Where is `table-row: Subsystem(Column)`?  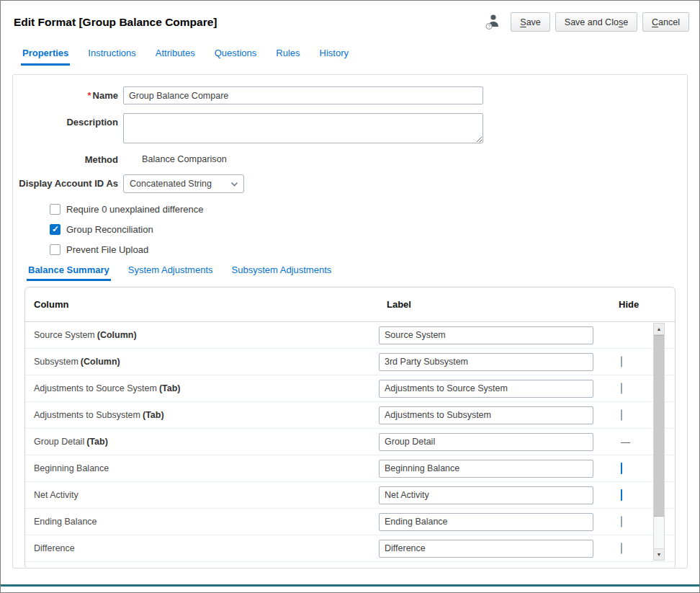
table-row: Subsystem(Column) is located at coordinates (350, 362).